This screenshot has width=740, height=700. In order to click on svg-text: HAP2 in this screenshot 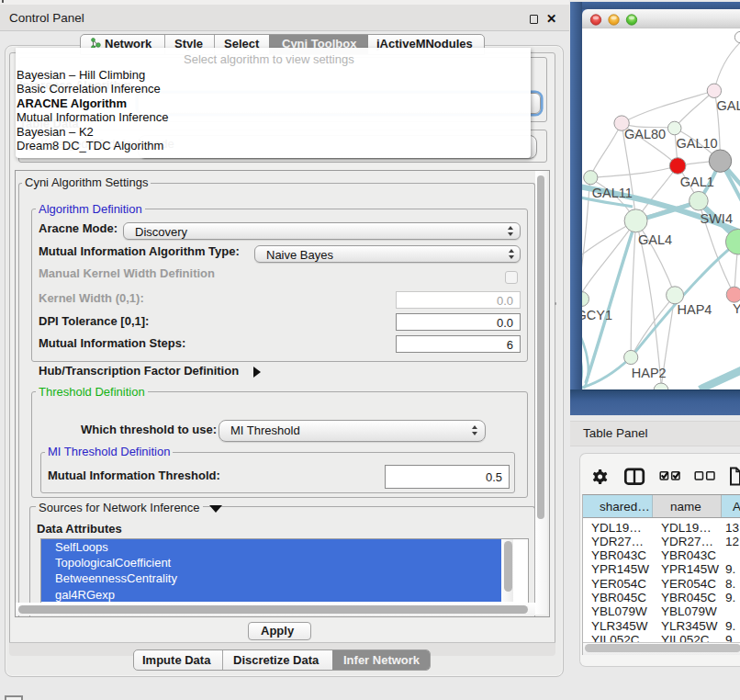, I will do `click(649, 373)`.